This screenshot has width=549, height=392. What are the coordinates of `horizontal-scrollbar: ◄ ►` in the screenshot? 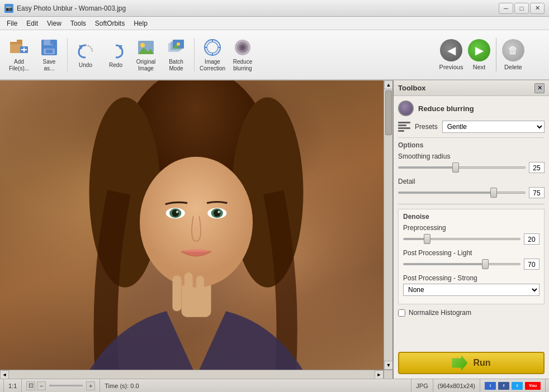 It's located at (192, 374).